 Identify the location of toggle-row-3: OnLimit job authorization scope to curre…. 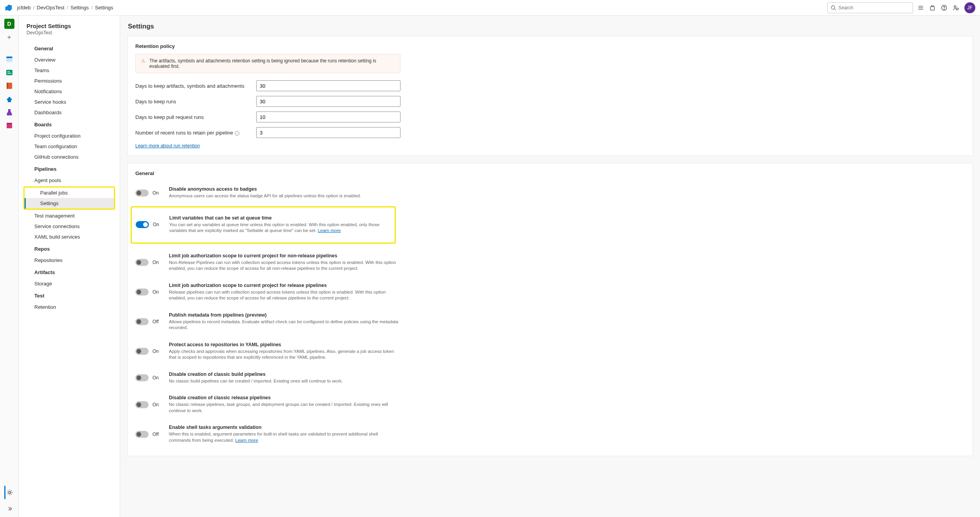
(268, 292).